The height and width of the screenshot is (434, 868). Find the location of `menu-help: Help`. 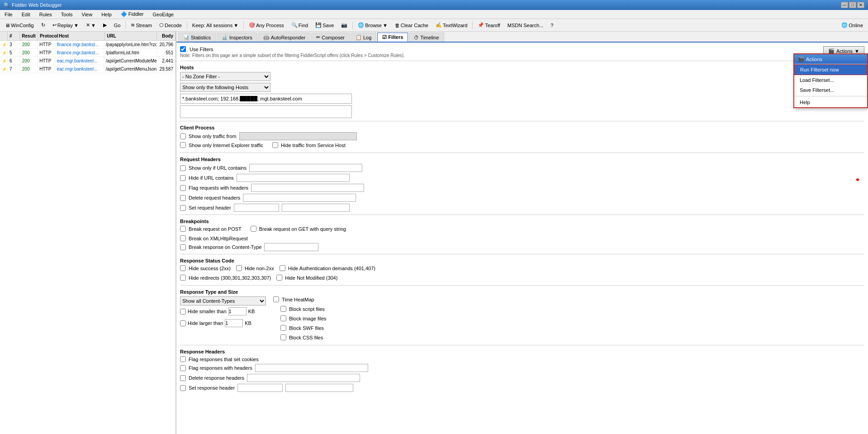

menu-help: Help is located at coordinates (107, 14).